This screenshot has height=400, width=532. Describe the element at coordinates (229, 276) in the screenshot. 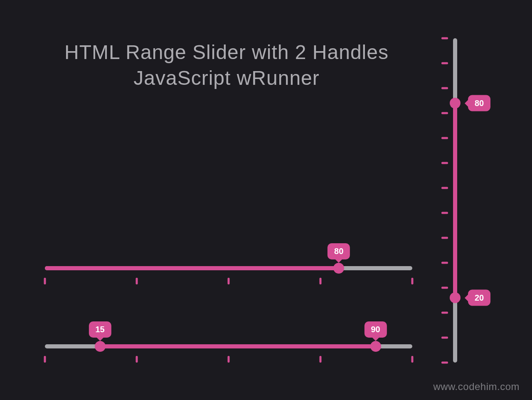

I see `single-range-slider: 80` at that location.